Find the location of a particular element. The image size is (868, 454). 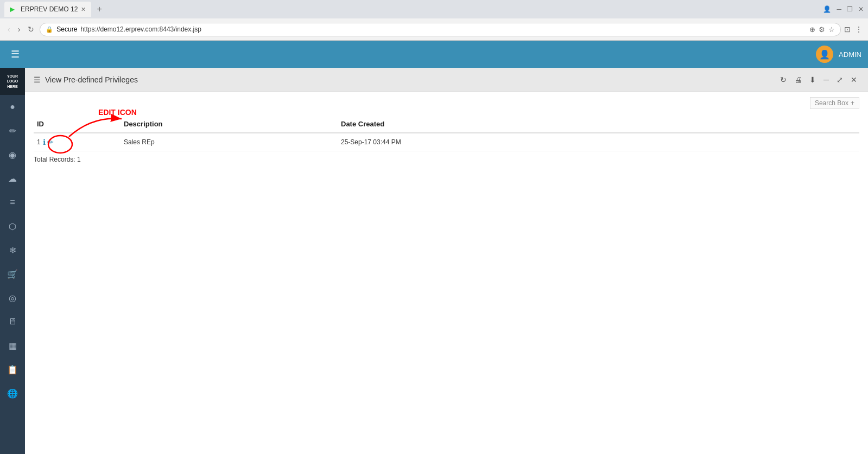

total-records: Total Records: 1 is located at coordinates (446, 159).